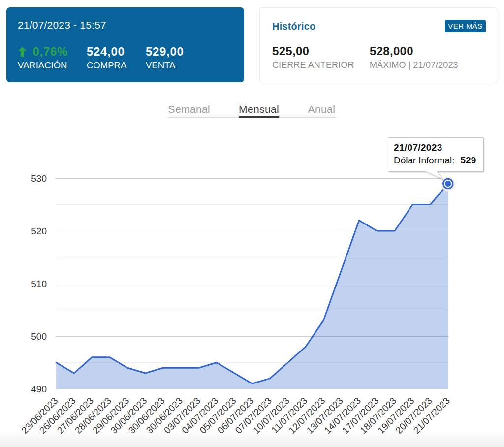  I want to click on svg-text: 530, so click(39, 178).